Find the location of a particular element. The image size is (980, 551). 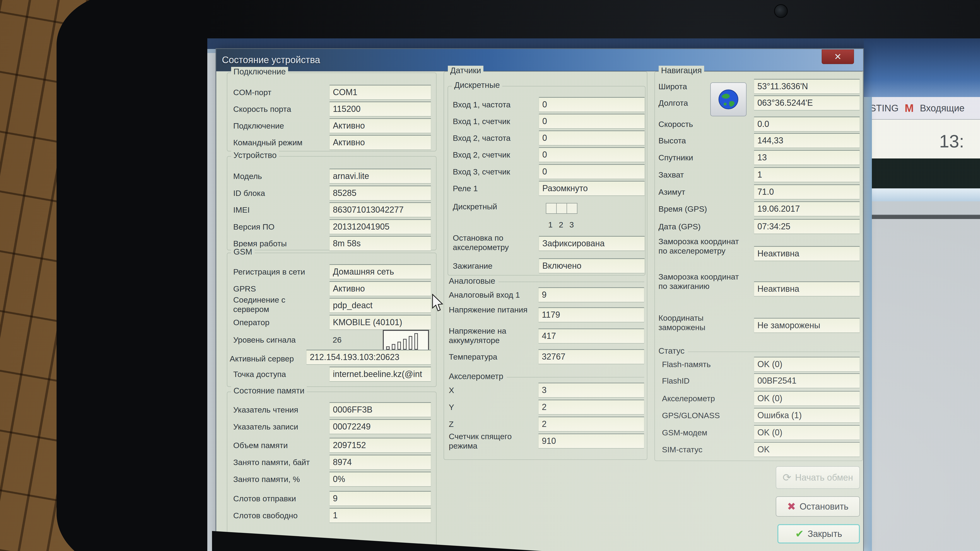

read-pointer-field: 0006FF3B is located at coordinates (380, 410).